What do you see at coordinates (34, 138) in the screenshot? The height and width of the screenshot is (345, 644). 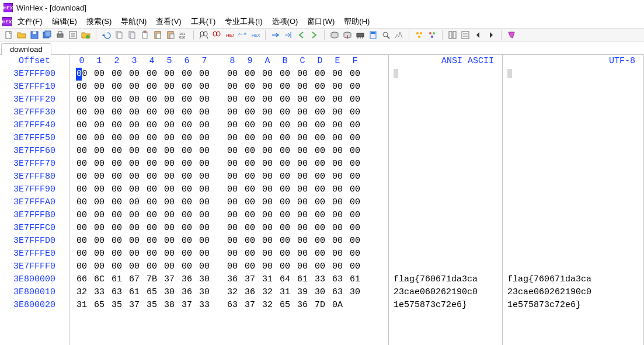 I see `offset-cell: 3E7FFF50` at bounding box center [34, 138].